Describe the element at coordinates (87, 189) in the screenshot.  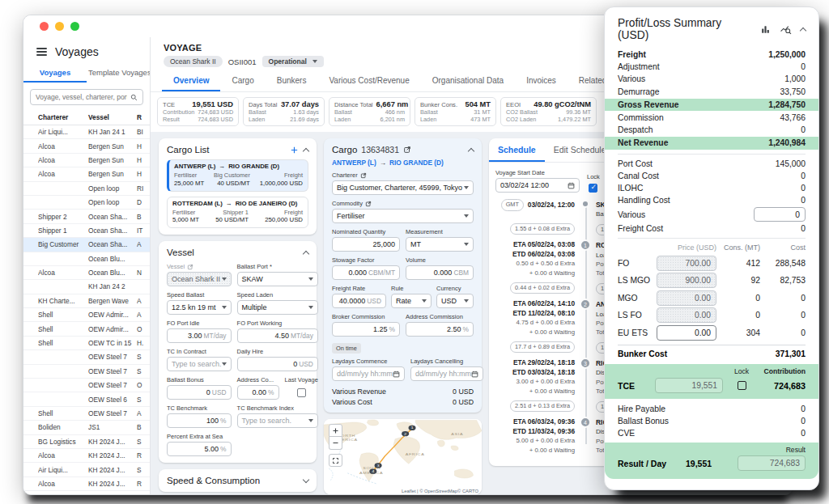
I see `voyage-list-row: Open loopRI` at that location.